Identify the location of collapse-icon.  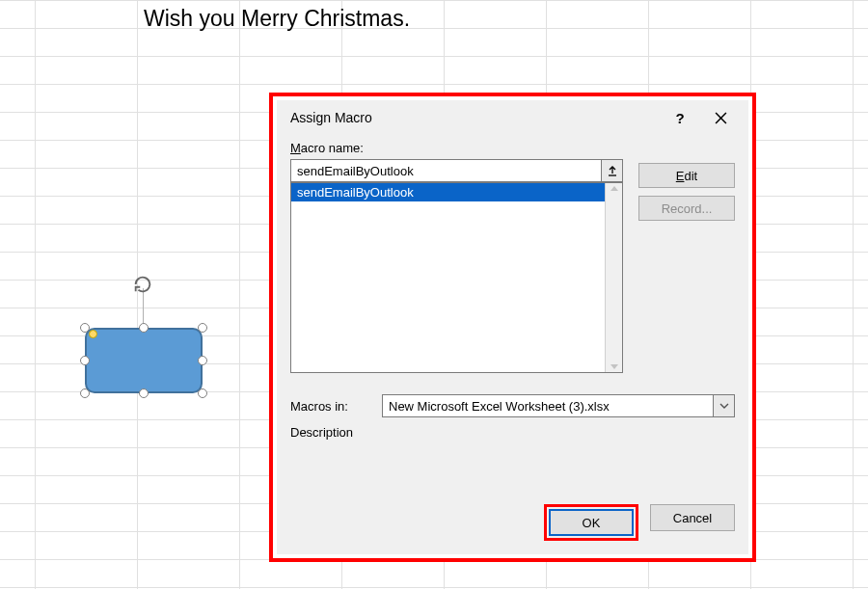
(612, 171).